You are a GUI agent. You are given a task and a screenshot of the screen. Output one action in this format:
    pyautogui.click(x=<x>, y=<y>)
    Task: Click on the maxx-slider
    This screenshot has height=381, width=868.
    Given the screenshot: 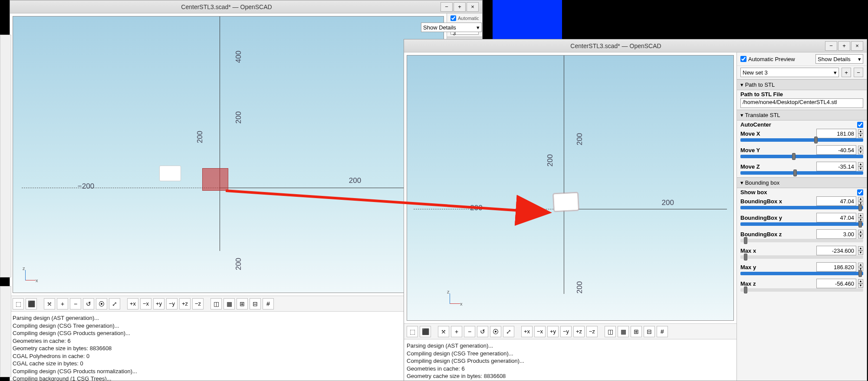 What is the action you would take?
    pyautogui.click(x=802, y=257)
    